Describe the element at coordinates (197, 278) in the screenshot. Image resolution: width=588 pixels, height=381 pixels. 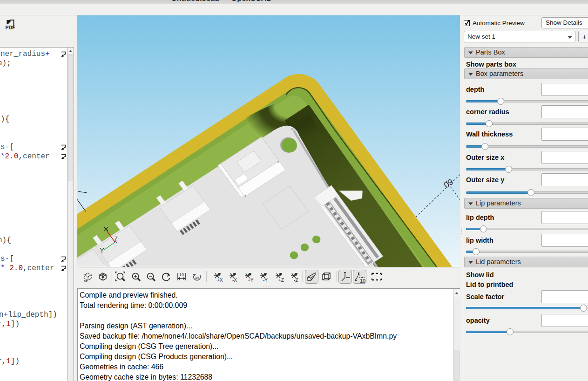
I see `svg-text: 45` at that location.